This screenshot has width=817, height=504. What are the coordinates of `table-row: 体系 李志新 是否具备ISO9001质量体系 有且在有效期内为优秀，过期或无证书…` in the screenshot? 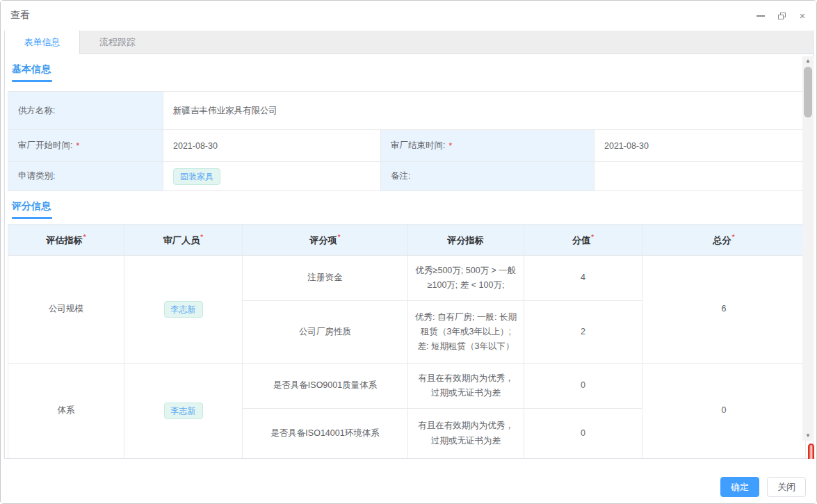 It's located at (407, 387).